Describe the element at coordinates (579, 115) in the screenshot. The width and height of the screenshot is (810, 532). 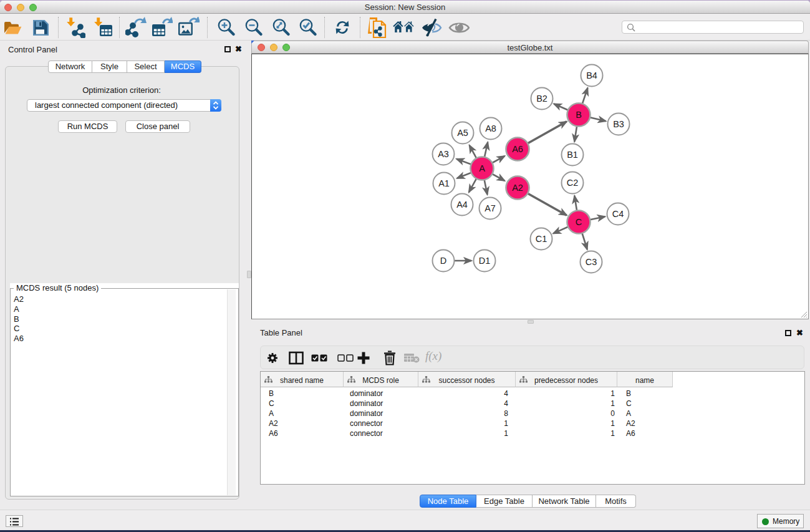
I see `svg-text: B` at that location.